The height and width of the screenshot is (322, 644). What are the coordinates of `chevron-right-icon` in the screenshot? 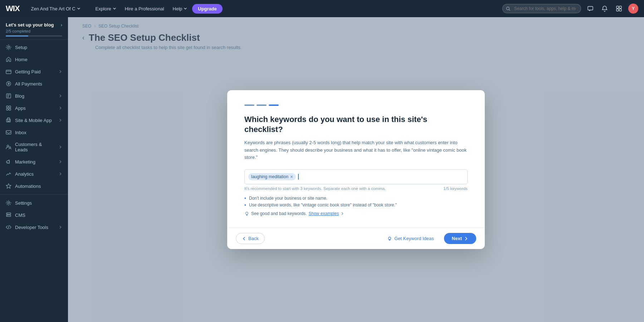 It's located at (60, 72).